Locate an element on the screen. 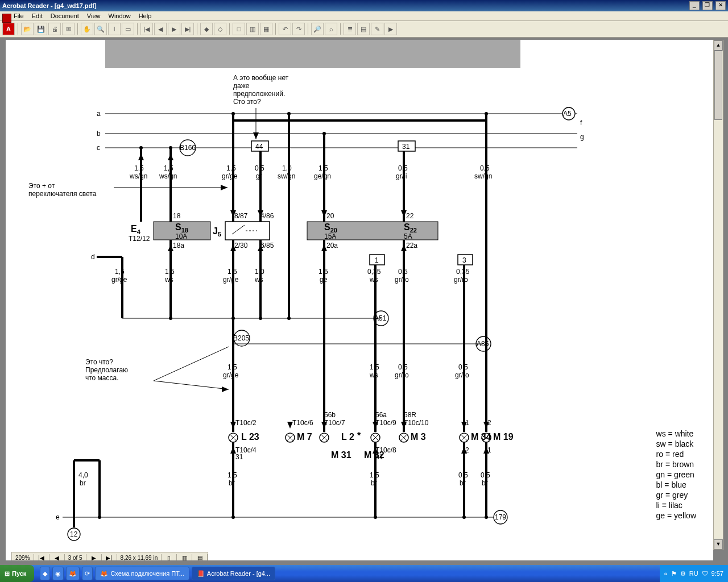  show-bookmarks-button: ≣ is located at coordinates (350, 29).